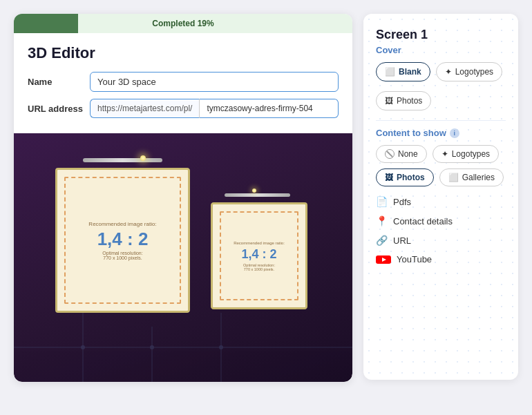  I want to click on name-label: Name, so click(55, 81).